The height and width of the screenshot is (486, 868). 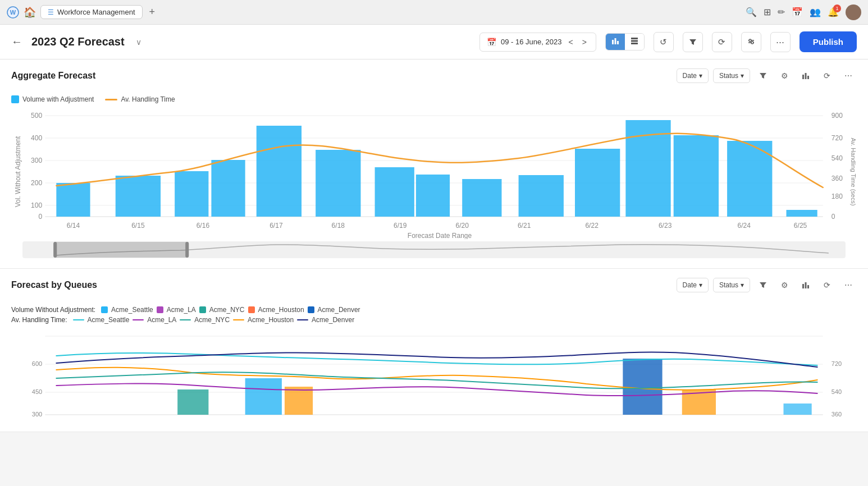 What do you see at coordinates (538, 42) in the screenshot?
I see `date-range-picker: 📅 09 - 16 June, 2023 < >` at bounding box center [538, 42].